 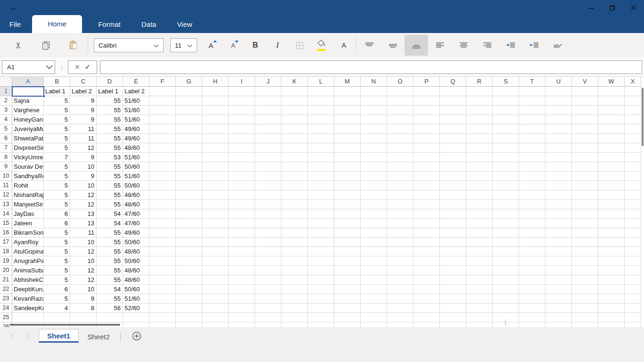 I want to click on cell-Q11, so click(x=453, y=186).